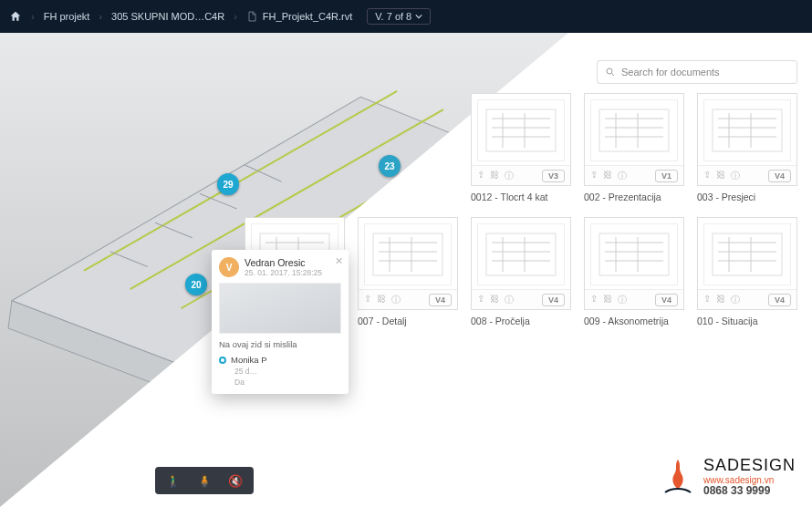 This screenshot has width=812, height=507. I want to click on breadcrumb-item: FH projekt, so click(68, 16).